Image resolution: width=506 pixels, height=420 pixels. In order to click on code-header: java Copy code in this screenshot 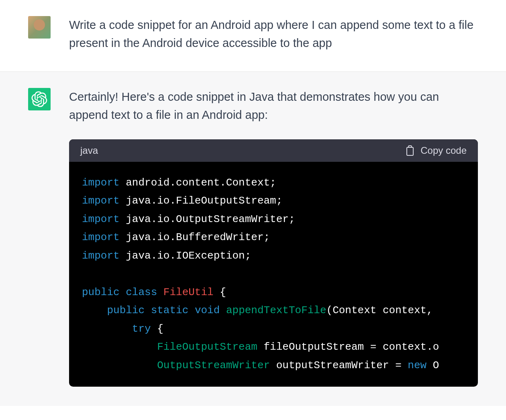, I will do `click(273, 151)`.